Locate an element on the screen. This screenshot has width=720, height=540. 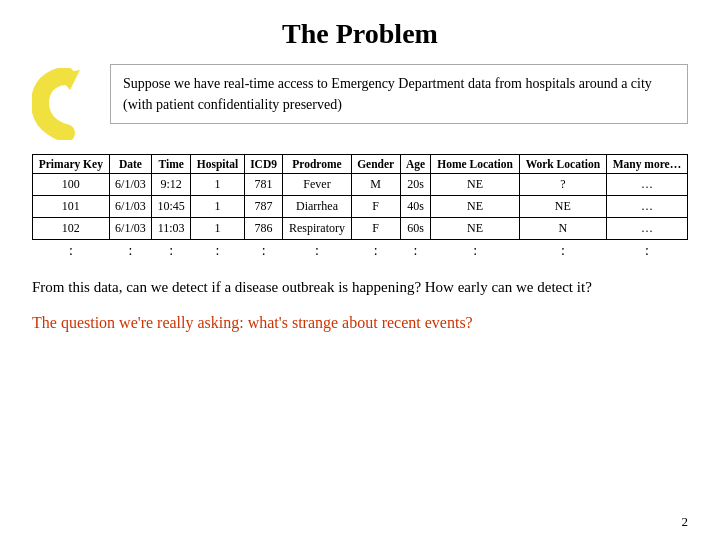
table-row: 1016/1/0310:451787DiarrheaF40sNENE… is located at coordinates (360, 207).